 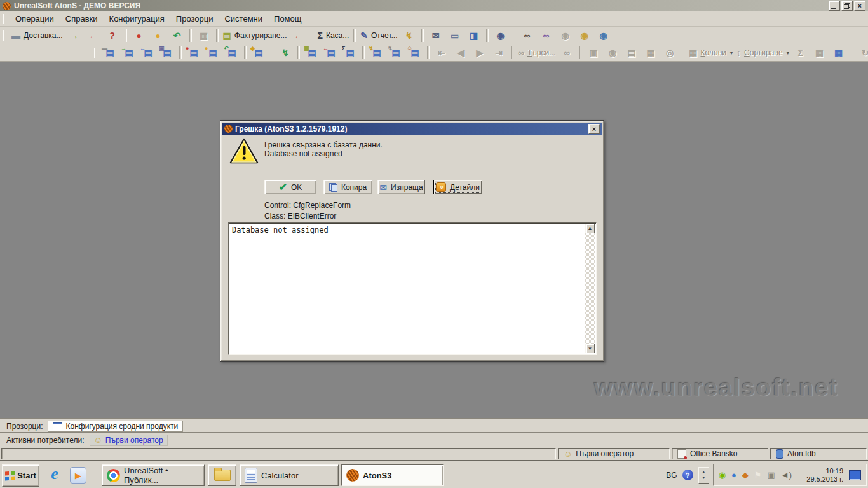 What do you see at coordinates (566, 36) in the screenshot?
I see `history-search-button: ◉` at bounding box center [566, 36].